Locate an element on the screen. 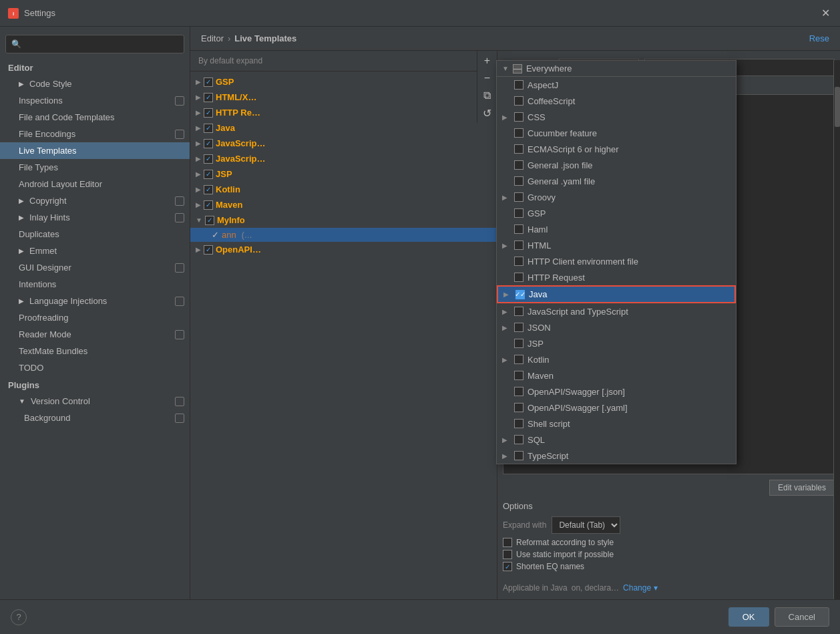 Image resolution: width=840 pixels, height=634 pixels. copy-template-button: ⧉ is located at coordinates (487, 96).